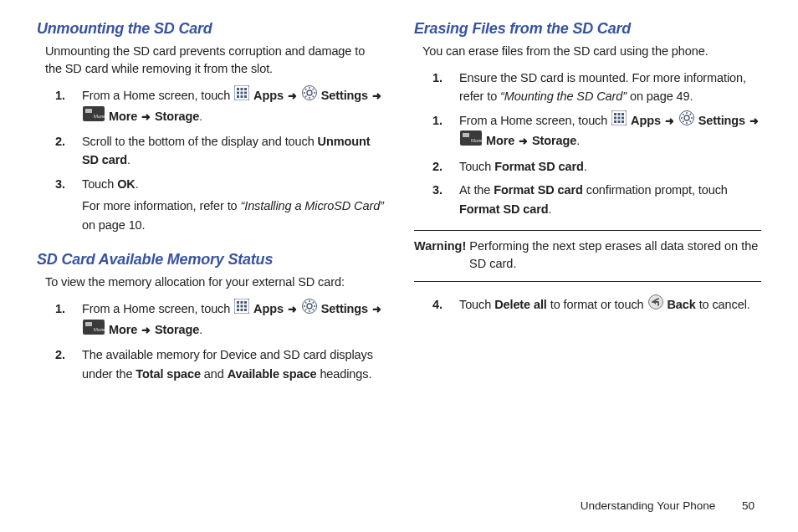 The image size is (798, 532). I want to click on intro-erasing: You can erase files from the SD card usi…, so click(592, 52).